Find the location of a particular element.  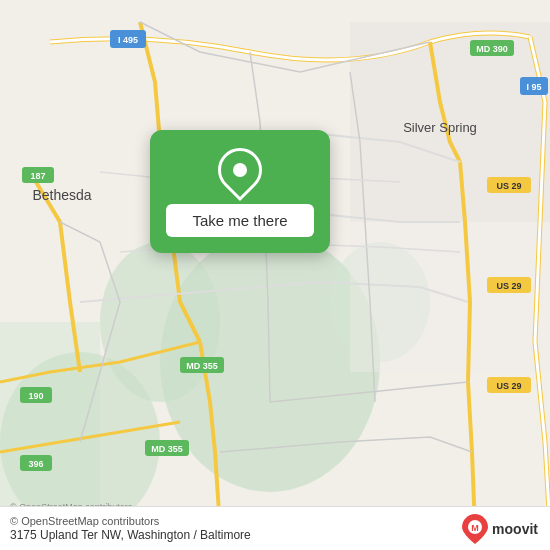

moovit-text: moovit is located at coordinates (515, 529).